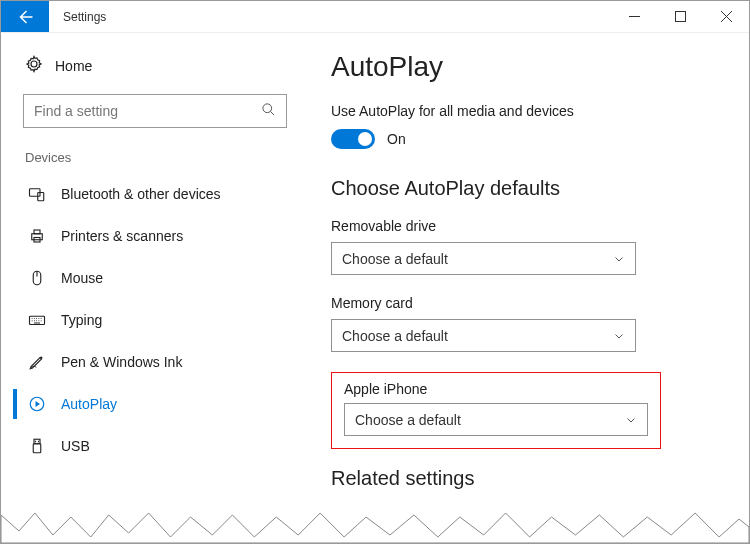 The height and width of the screenshot is (544, 750). What do you see at coordinates (25, 17) in the screenshot?
I see `arrow-left-icon` at bounding box center [25, 17].